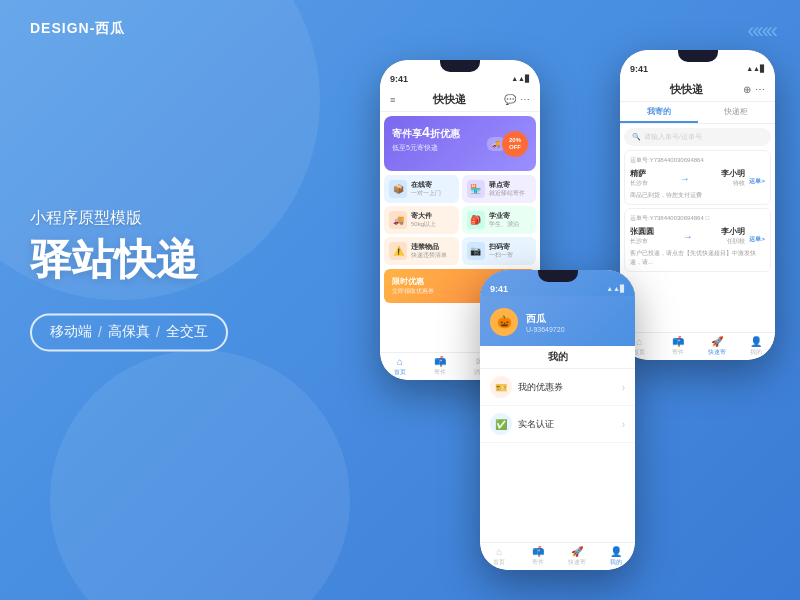 This screenshot has width=800, height=600. I want to click on nav-1-home: ⌂ 首页, so click(400, 366).